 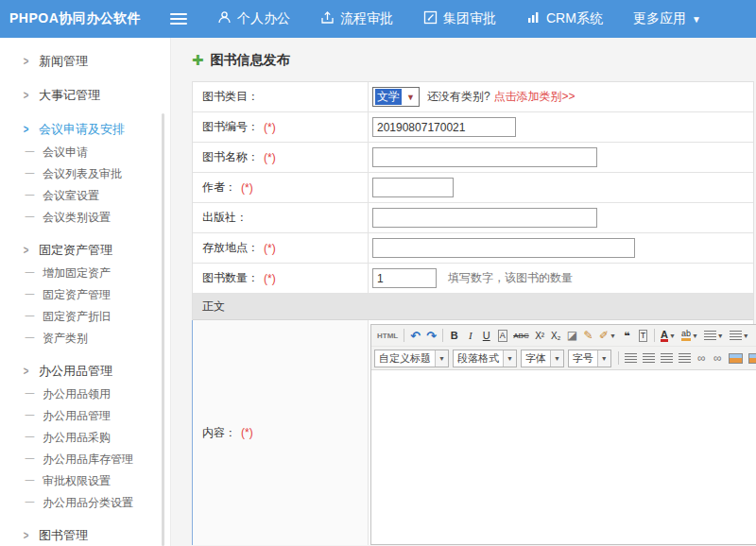 What do you see at coordinates (485, 157) in the screenshot?
I see `book-name-input` at bounding box center [485, 157].